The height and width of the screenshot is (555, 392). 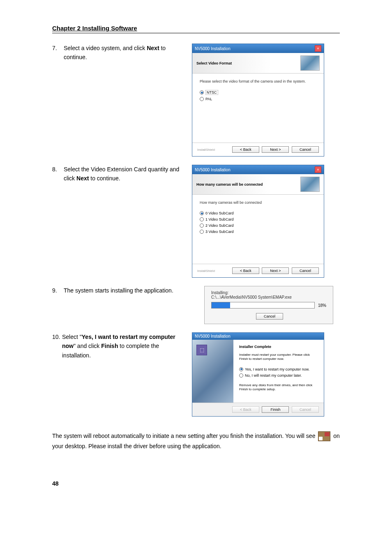 What do you see at coordinates (202, 350) in the screenshot?
I see `installer-icon: ⬚` at bounding box center [202, 350].